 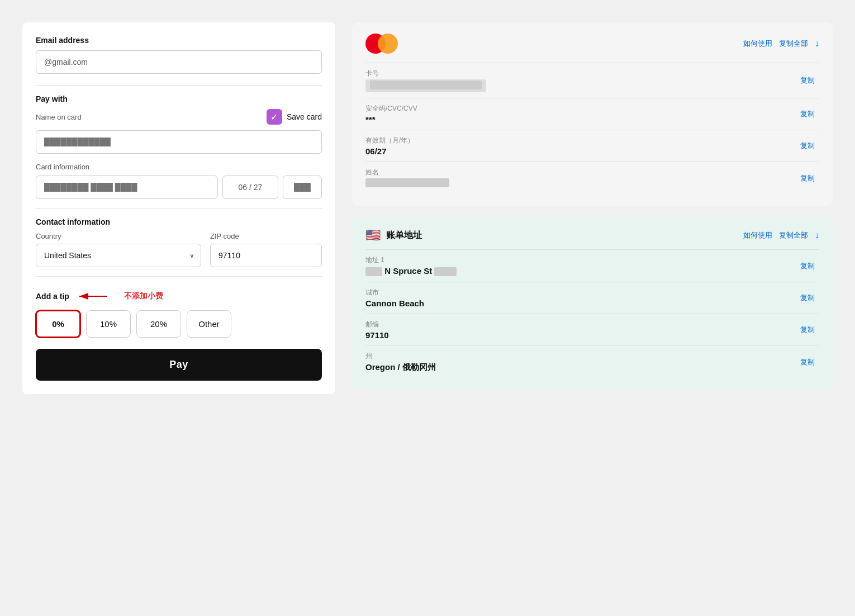 What do you see at coordinates (407, 172) in the screenshot?
I see `cardholder-name-label: 姓名` at bounding box center [407, 172].